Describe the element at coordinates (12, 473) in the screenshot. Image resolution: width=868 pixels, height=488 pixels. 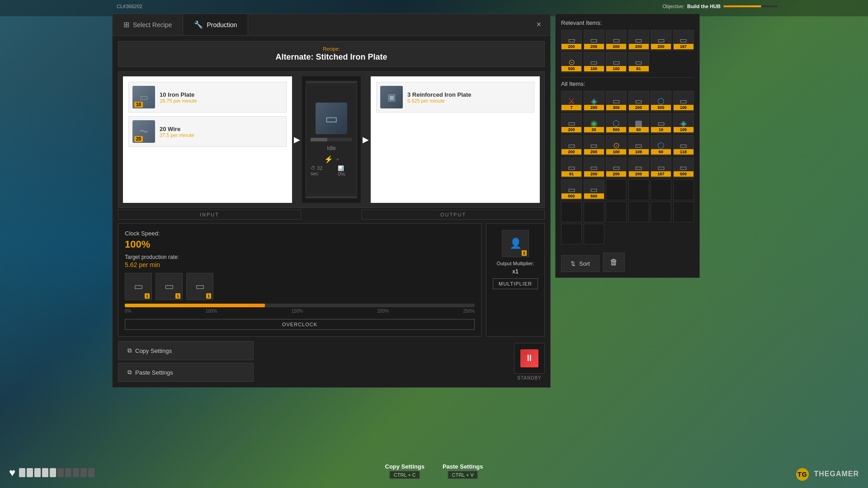
I see `health-icon: ♥` at that location.